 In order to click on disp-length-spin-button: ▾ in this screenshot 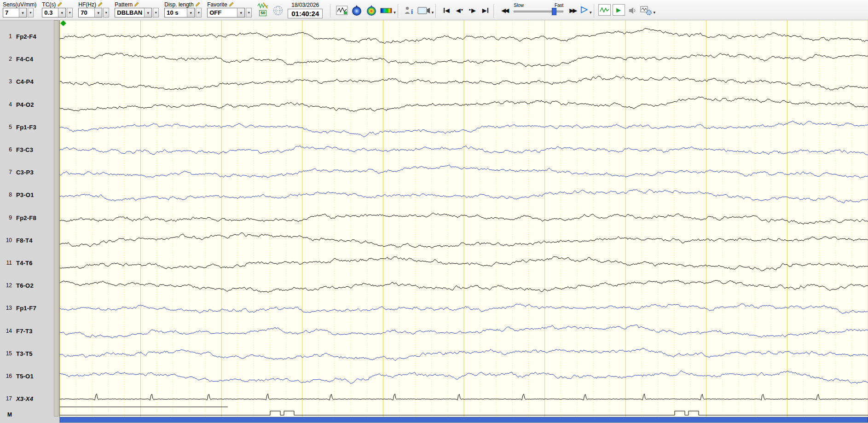, I will do `click(199, 13)`.